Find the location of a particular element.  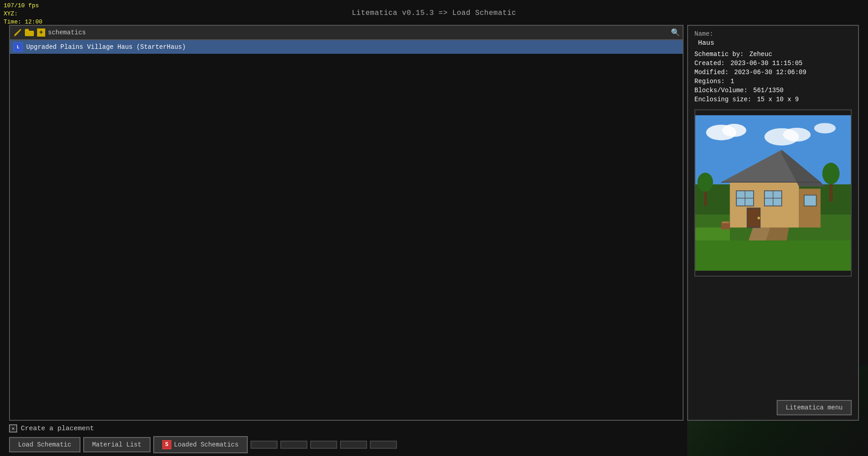

blocks-volume-value: 561/1350 is located at coordinates (769, 90).